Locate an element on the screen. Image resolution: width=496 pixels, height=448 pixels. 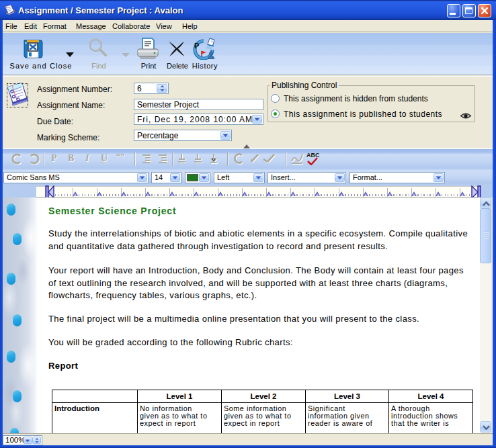
svg-text: P is located at coordinates (196, 46).